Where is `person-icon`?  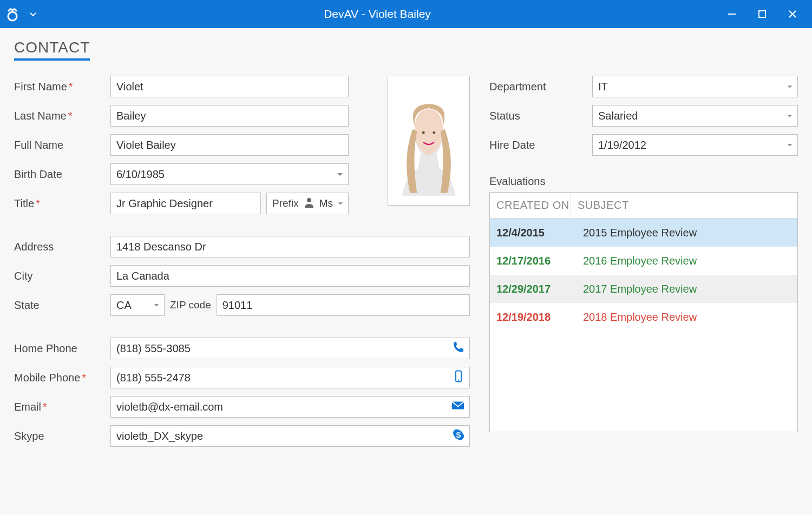 person-icon is located at coordinates (309, 203).